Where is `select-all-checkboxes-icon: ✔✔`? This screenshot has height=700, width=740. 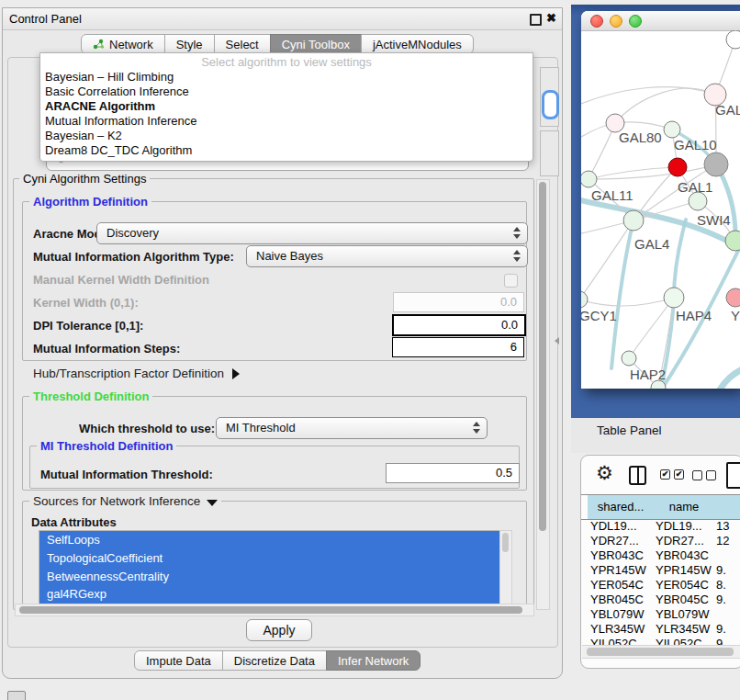
select-all-checkboxes-icon: ✔✔ is located at coordinates (672, 474).